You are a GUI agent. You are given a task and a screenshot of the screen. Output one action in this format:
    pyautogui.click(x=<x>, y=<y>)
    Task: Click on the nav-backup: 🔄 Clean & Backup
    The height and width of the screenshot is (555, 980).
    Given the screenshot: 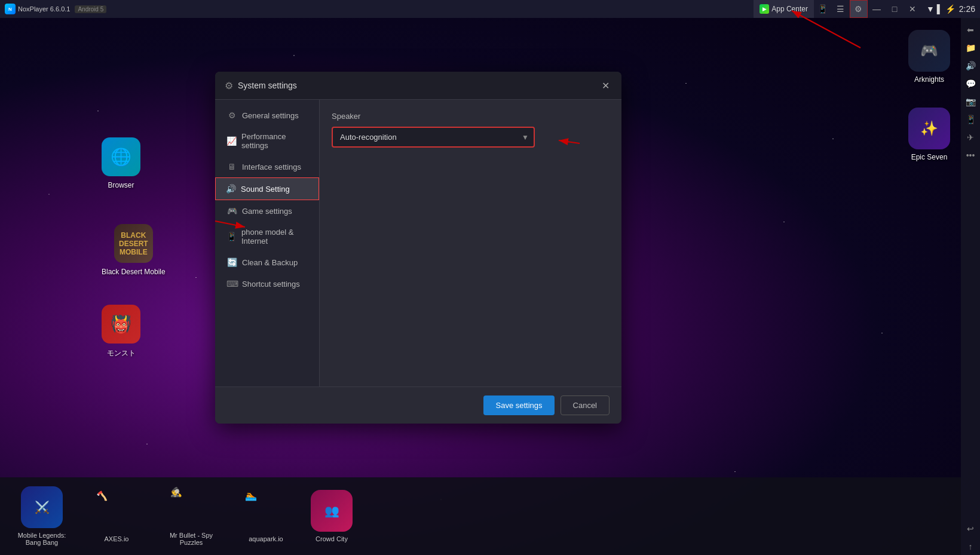 What is the action you would take?
    pyautogui.click(x=267, y=262)
    